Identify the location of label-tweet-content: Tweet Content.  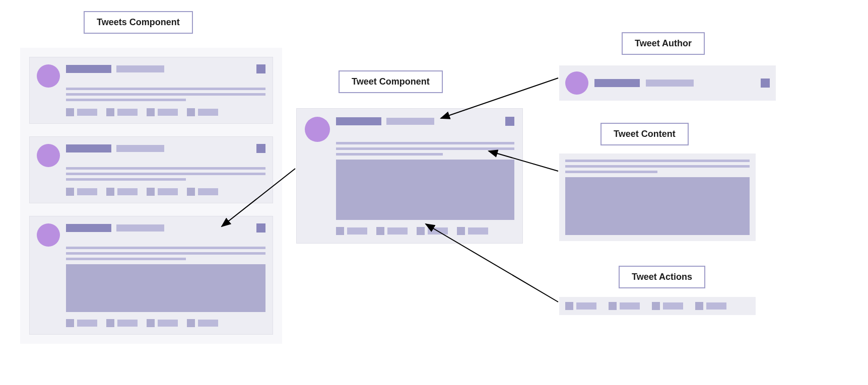
(645, 134).